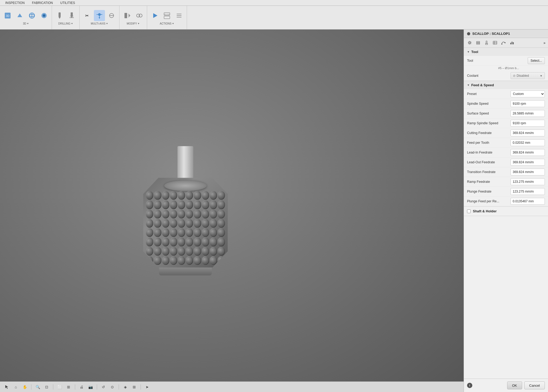 This screenshot has width=548, height=392. Describe the element at coordinates (167, 16) in the screenshot. I see `actions-icon-g1g2: G1 G2` at that location.